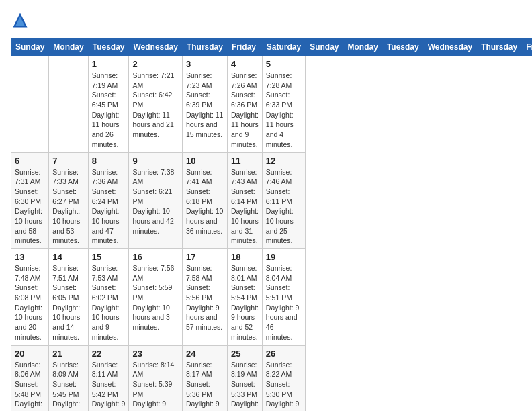  I want to click on calendar-cell: 22Sunrise: 8:11 AMSunset: 5:42 PMDayligh…, so click(109, 378).